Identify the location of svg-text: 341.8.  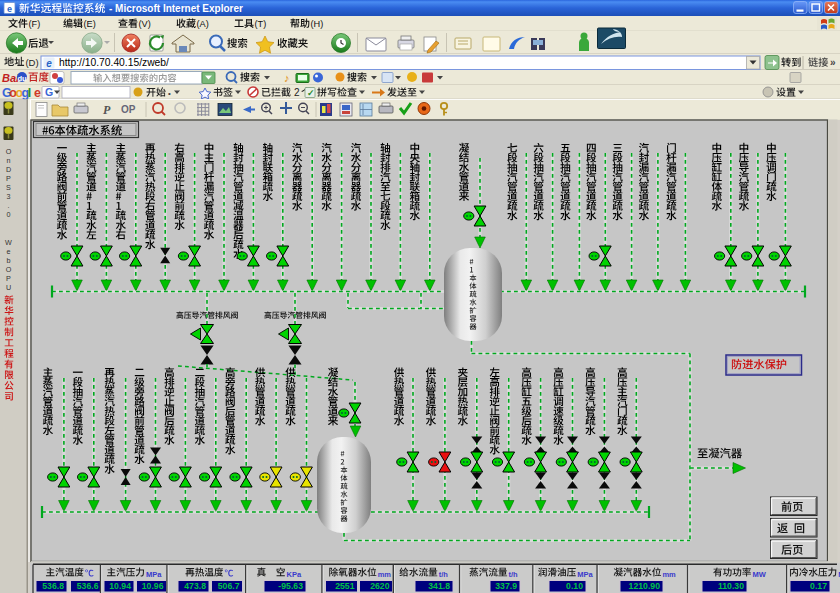
(439, 586).